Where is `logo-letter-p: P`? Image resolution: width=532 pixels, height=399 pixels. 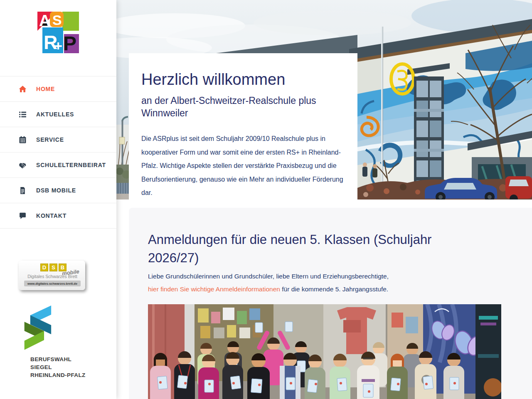
logo-letter-p: P is located at coordinates (70, 43).